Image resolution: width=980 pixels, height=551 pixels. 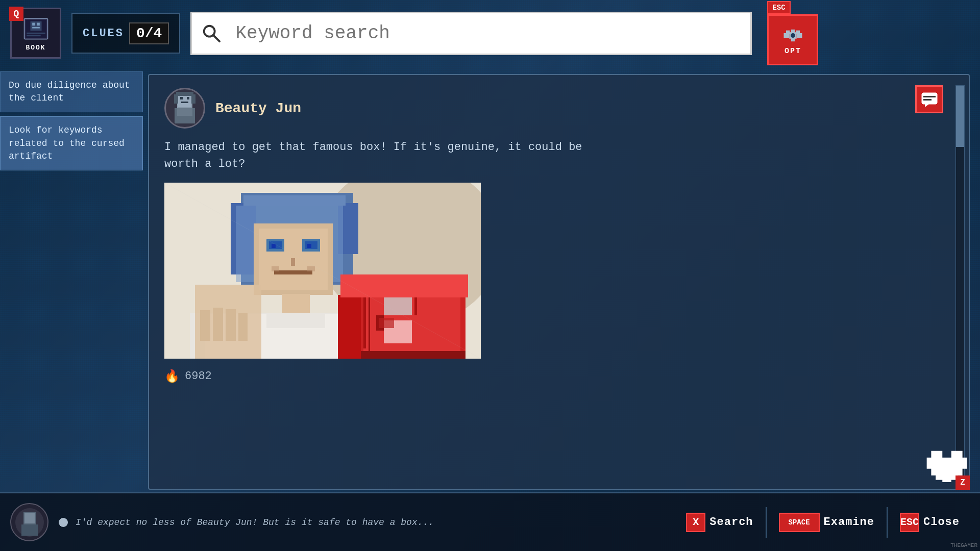 I want to click on task-text-1: Do due diligence about the client, so click(x=69, y=92).